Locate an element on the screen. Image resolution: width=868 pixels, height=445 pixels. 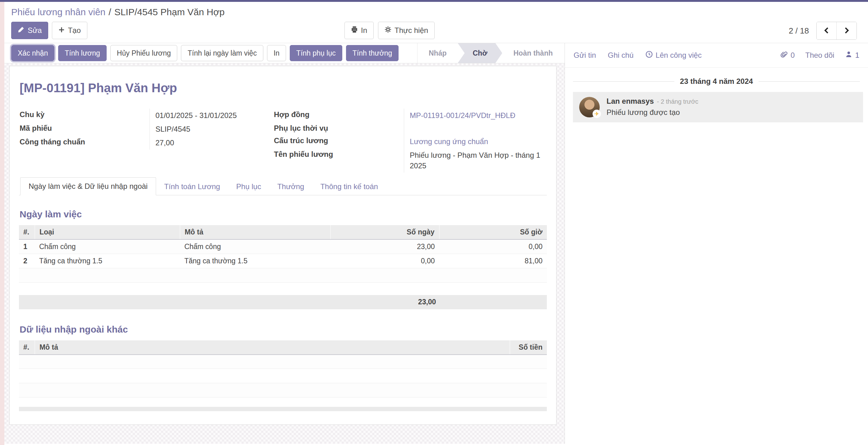
log-note-button: Ghi chú is located at coordinates (621, 55).